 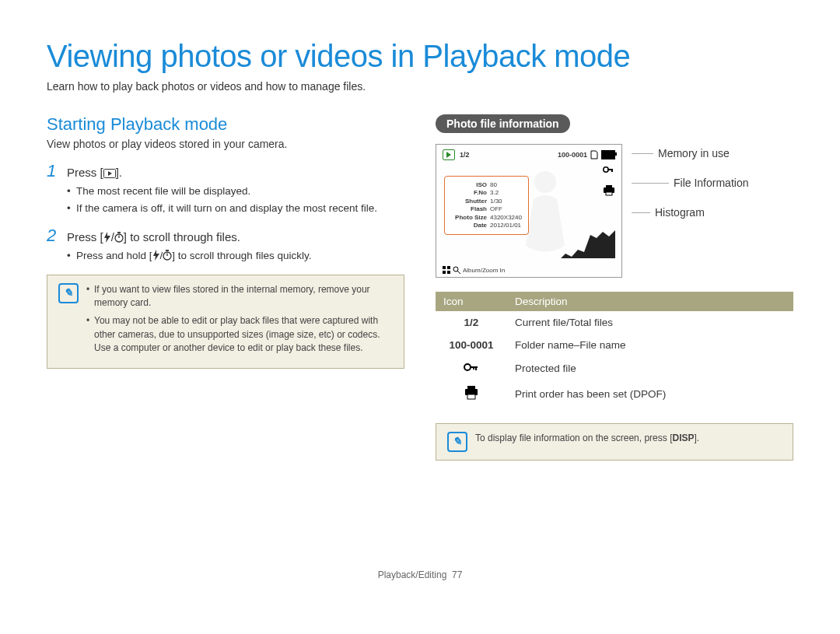 What do you see at coordinates (420, 86) in the screenshot?
I see `page-subtitle: Learn how to play back photos or videos …` at bounding box center [420, 86].